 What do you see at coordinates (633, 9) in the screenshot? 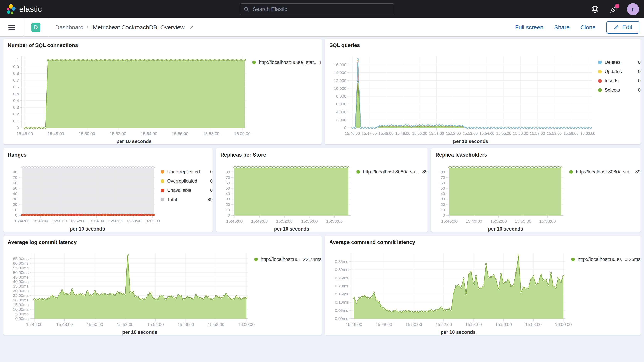
I see `user-avatar: r` at bounding box center [633, 9].